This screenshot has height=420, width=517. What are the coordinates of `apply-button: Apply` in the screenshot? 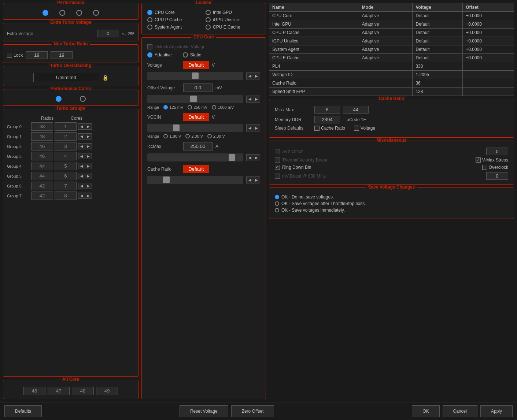 It's located at (496, 411).